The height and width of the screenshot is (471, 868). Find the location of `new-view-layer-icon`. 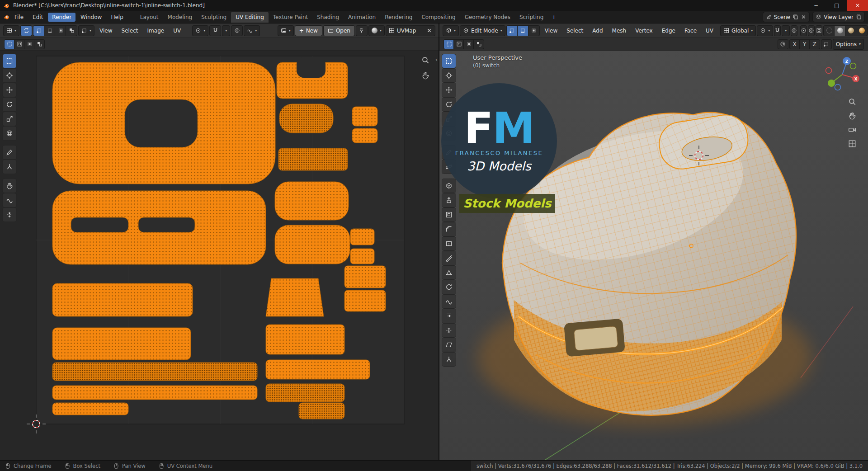

new-view-layer-icon is located at coordinates (859, 17).